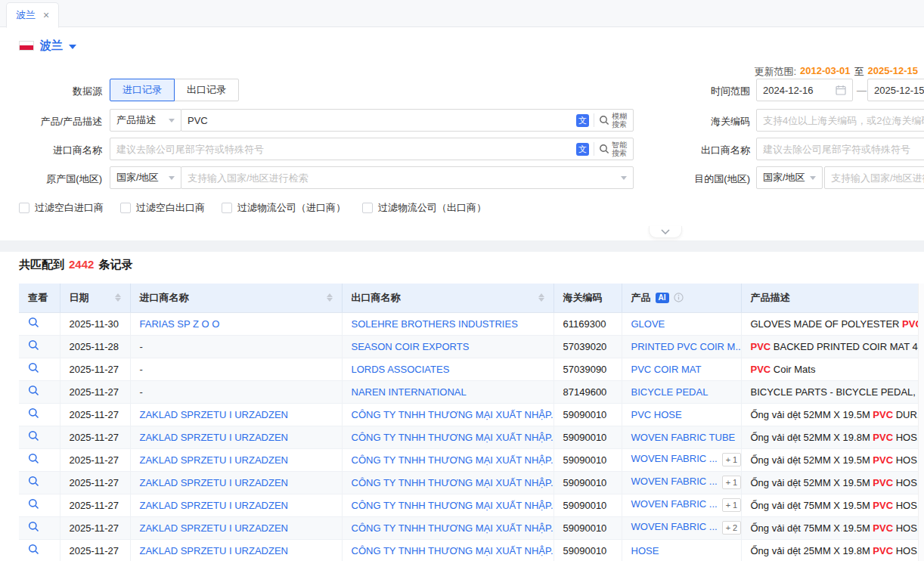  Describe the element at coordinates (401, 369) in the screenshot. I see `exporter-link: LORDS ASSOCIATES` at that location.